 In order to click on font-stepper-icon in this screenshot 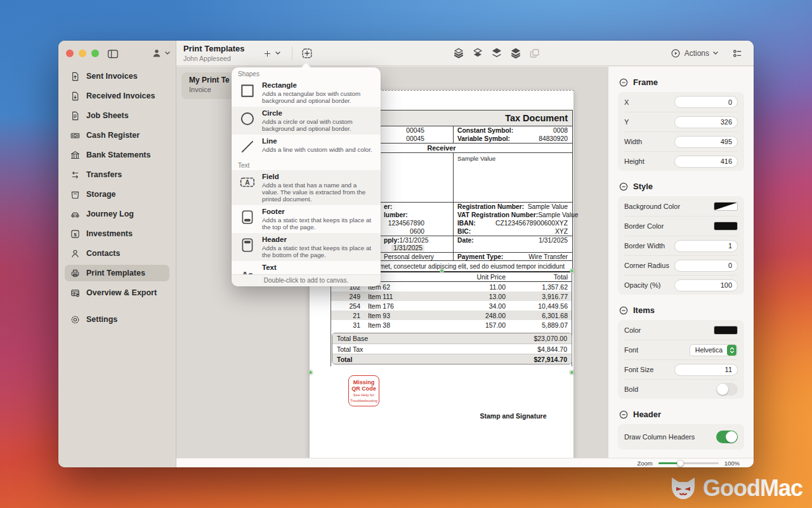, I will do `click(732, 351)`.